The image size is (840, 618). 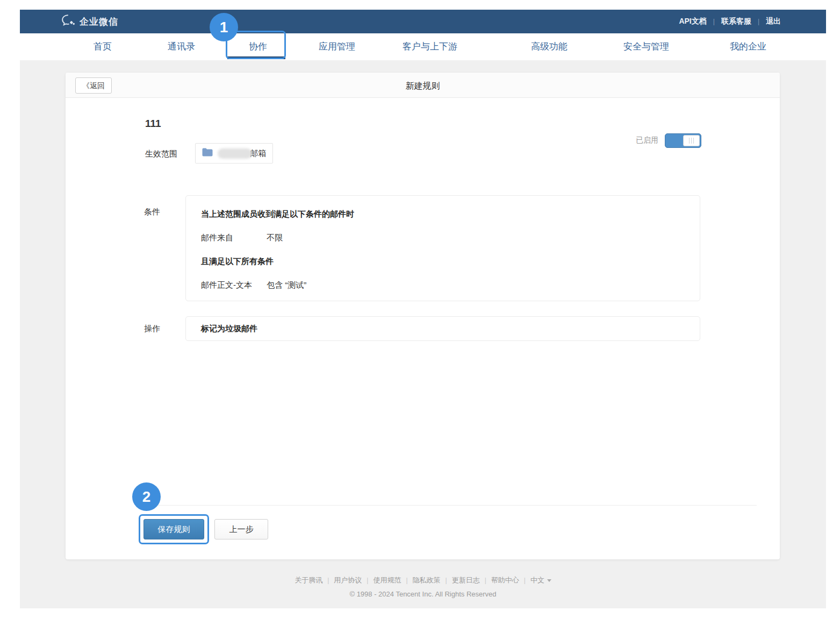 I want to click on rule-name: 111, so click(x=153, y=124).